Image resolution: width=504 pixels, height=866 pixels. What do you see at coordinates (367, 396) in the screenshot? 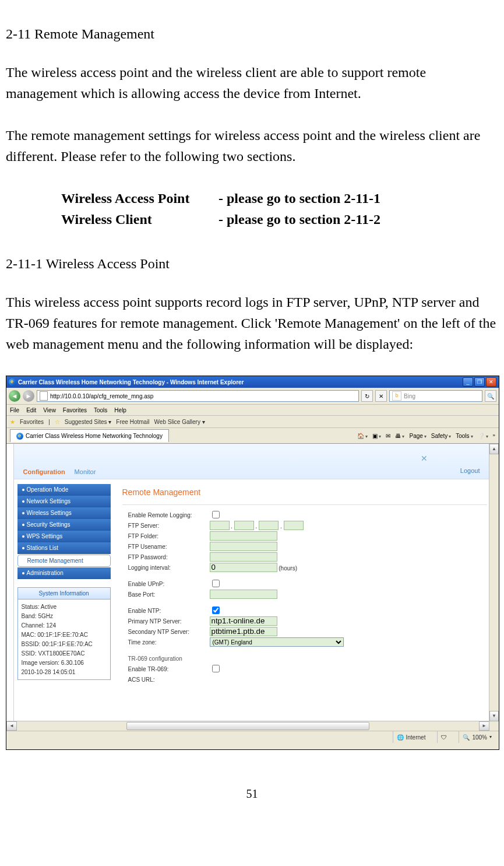
I see `refresh-button: ↻` at bounding box center [367, 396].